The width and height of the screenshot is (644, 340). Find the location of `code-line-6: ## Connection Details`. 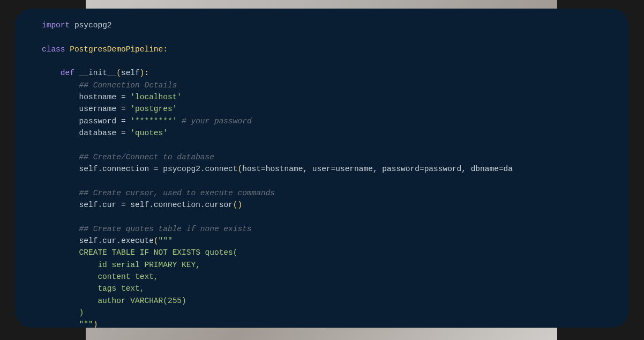

code-line-6: ## Connection Details is located at coordinates (322, 85).